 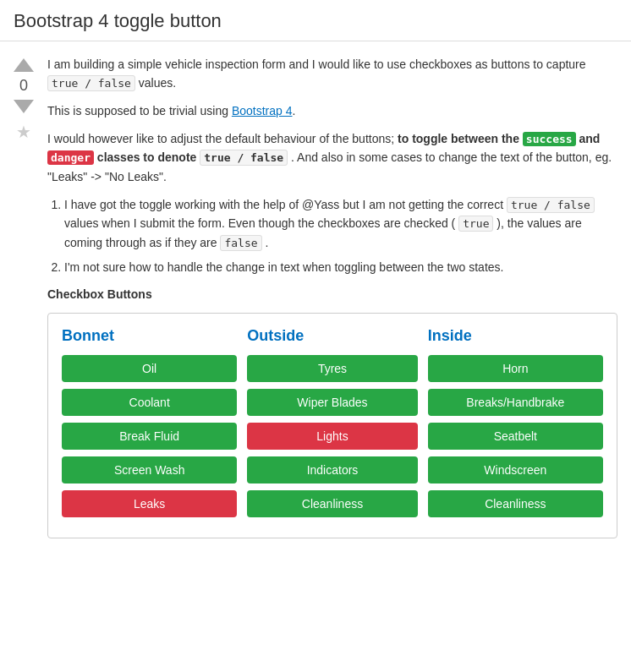 What do you see at coordinates (149, 341) in the screenshot?
I see `bonnet-header: Bonnet` at bounding box center [149, 341].